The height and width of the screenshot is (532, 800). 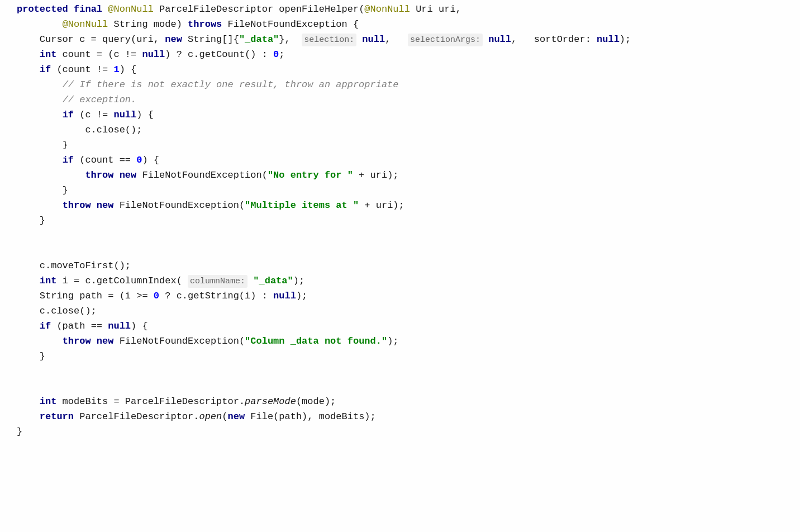 I want to click on code-line: // If there is not exactly one result, t…, so click(x=400, y=85).